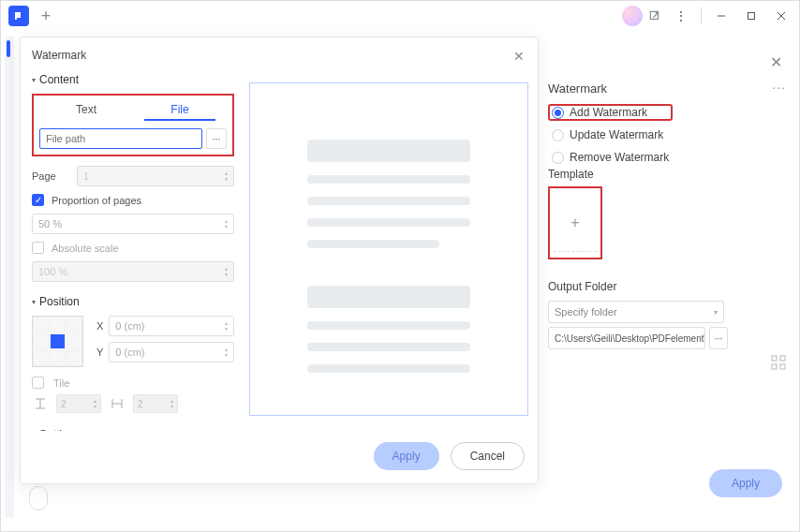 This screenshot has height=532, width=800. Describe the element at coordinates (86, 110) in the screenshot. I see `tab-text: Text` at that location.